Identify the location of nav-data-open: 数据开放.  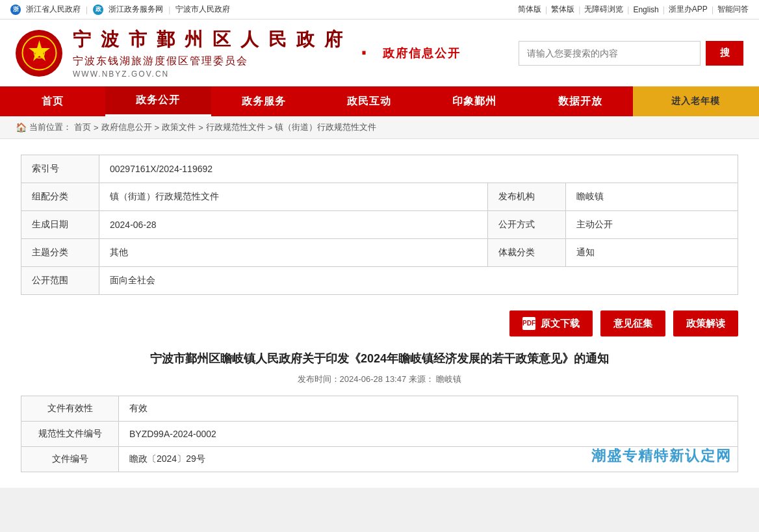
(580, 101).